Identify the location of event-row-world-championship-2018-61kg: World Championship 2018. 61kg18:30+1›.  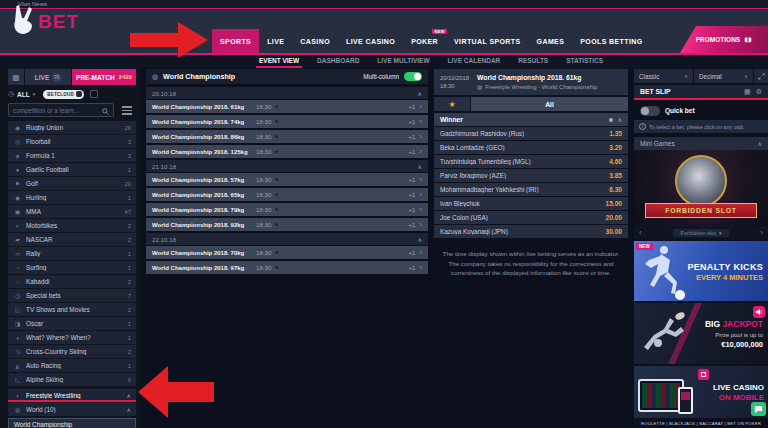
(287, 106).